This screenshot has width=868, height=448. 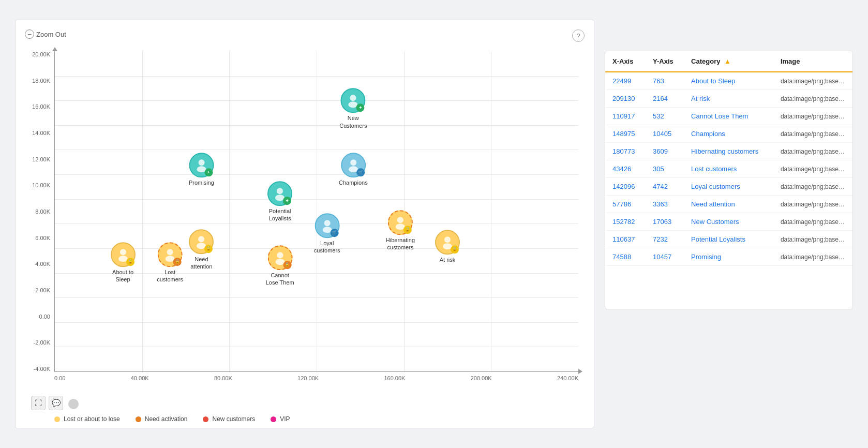 What do you see at coordinates (280, 193) in the screenshot?
I see `bubble-icon-potential: +` at bounding box center [280, 193].